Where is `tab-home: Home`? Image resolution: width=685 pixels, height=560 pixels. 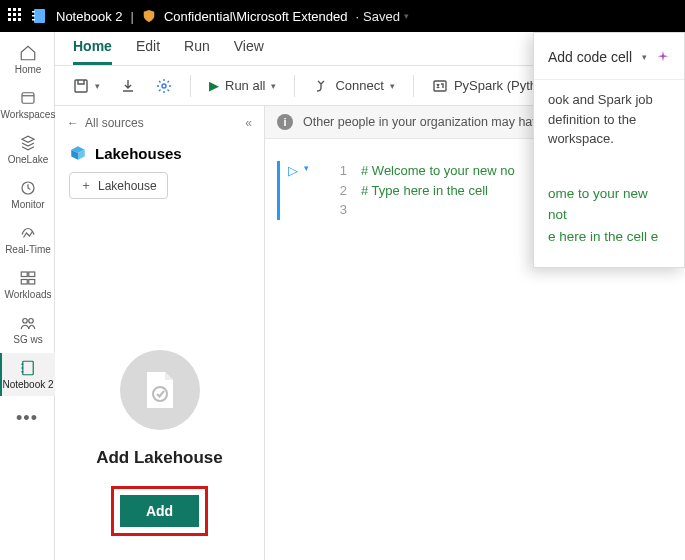
tab-home: Home is located at coordinates (92, 48).